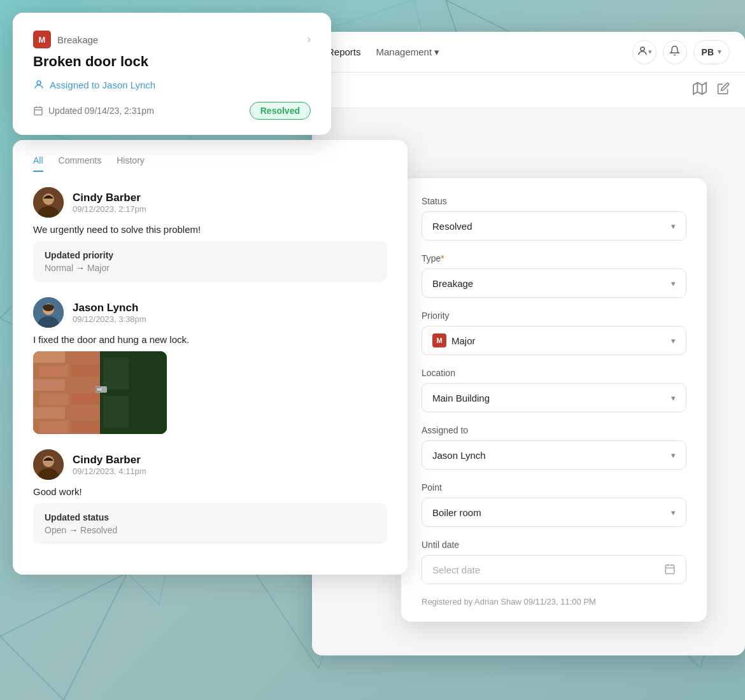 This screenshot has width=745, height=700. I want to click on nav-management-label: Management, so click(404, 52).